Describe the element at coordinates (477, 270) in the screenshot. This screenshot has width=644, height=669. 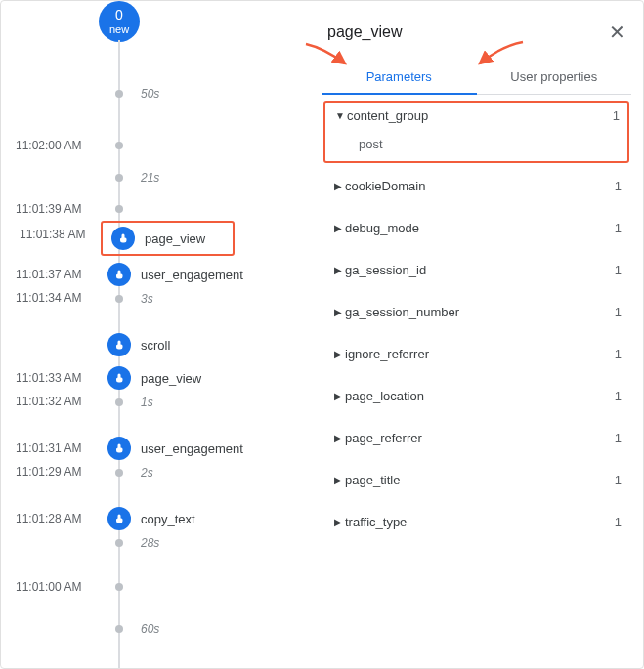
I see `parameter-row: ▶ga_session_id1` at that location.